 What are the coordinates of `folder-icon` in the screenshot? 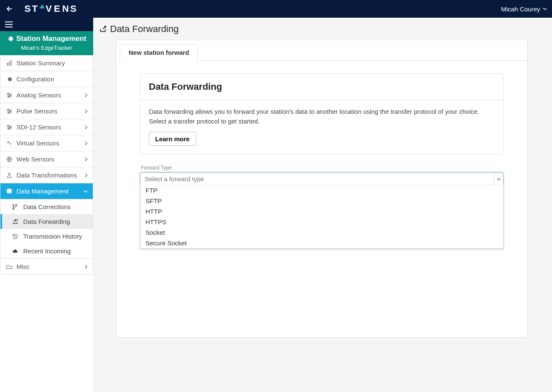 It's located at (9, 267).